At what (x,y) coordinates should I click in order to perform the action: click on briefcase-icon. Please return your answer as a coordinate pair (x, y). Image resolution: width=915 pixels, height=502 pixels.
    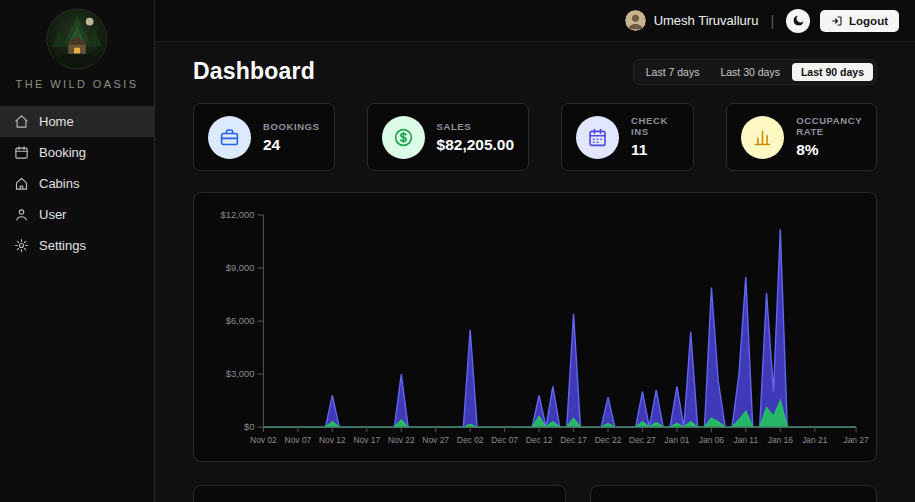
    Looking at the image, I should click on (230, 138).